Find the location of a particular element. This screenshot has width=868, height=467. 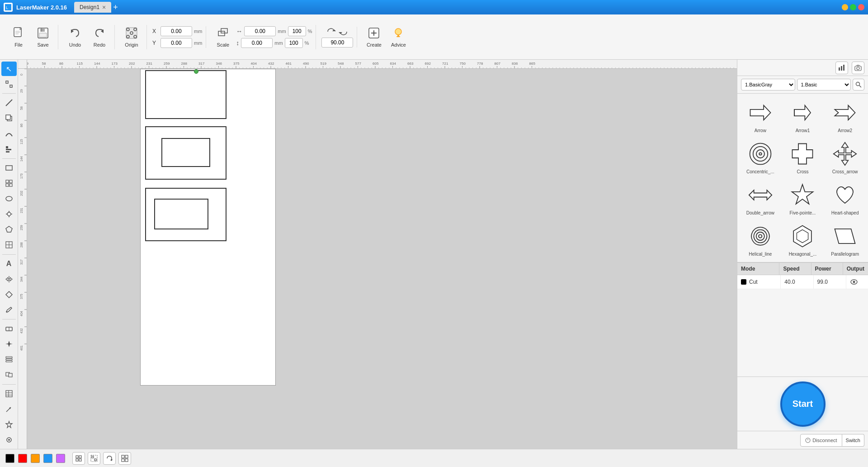

tool-grid is located at coordinates (9, 183).